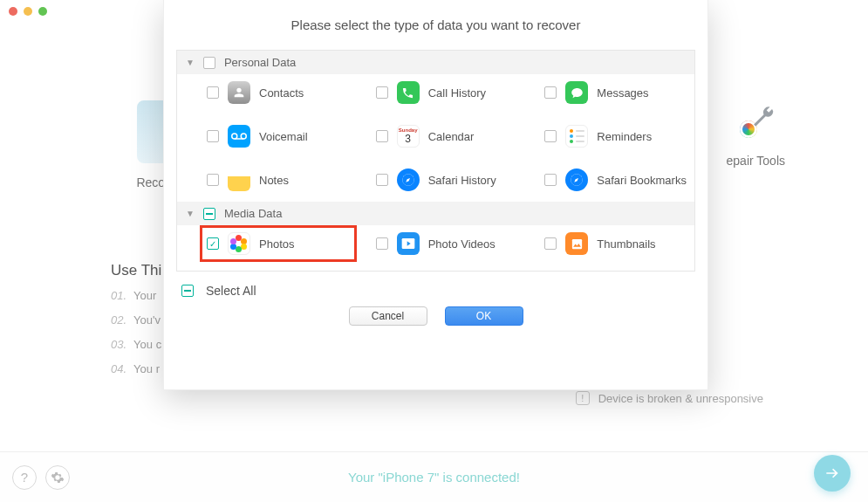 This screenshot has width=868, height=502. What do you see at coordinates (436, 24) in the screenshot?
I see `modal-title: Please select the type of data you want …` at bounding box center [436, 24].